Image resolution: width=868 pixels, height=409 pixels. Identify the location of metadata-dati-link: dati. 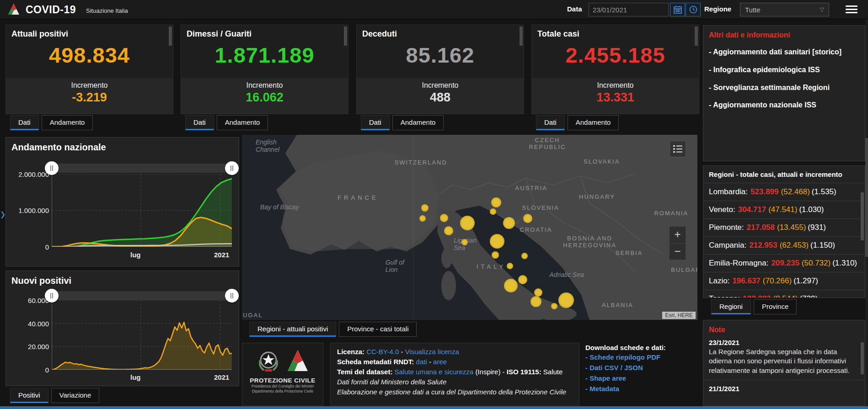
(422, 362).